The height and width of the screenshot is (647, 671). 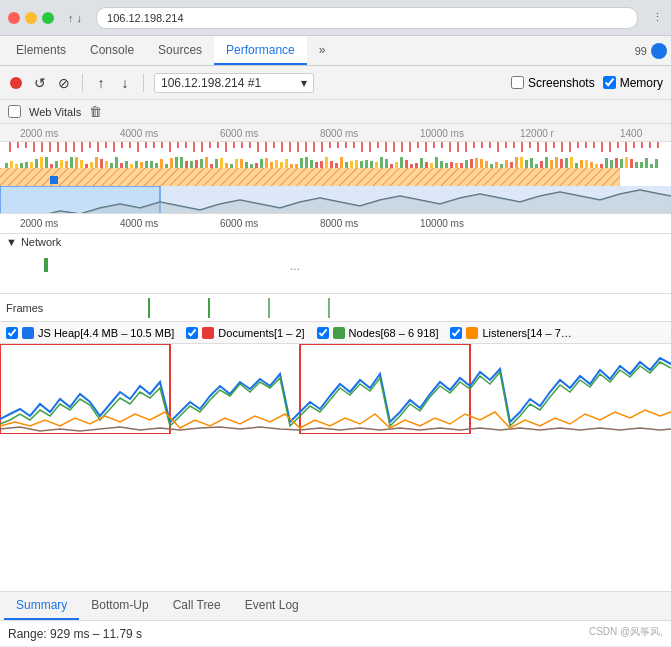 What do you see at coordinates (39, 224) in the screenshot?
I see `bottom-tick-2000: 2000 ms` at bounding box center [39, 224].